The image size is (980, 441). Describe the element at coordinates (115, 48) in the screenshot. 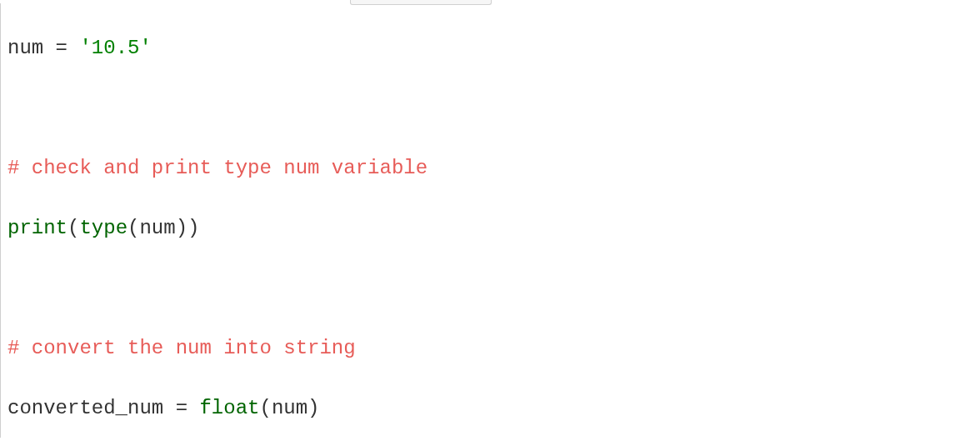

I see `string-literal: '10.5'` at that location.